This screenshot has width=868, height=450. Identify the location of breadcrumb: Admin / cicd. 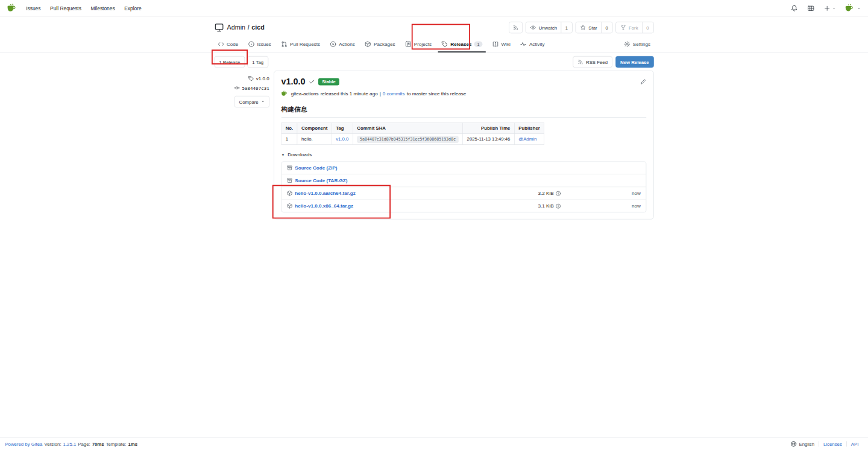
(246, 28).